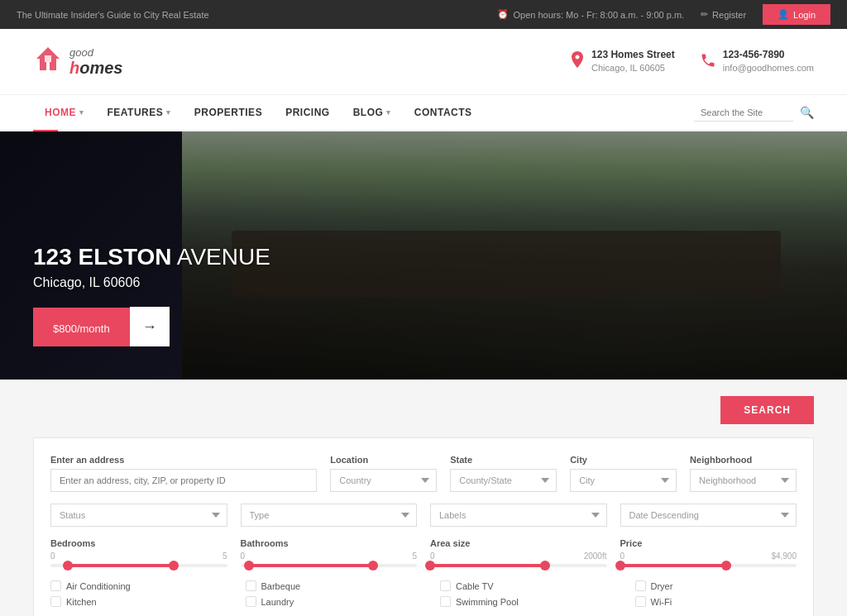 The image size is (847, 616). Describe the element at coordinates (373, 566) in the screenshot. I see `bathrooms-thumb-right` at that location.